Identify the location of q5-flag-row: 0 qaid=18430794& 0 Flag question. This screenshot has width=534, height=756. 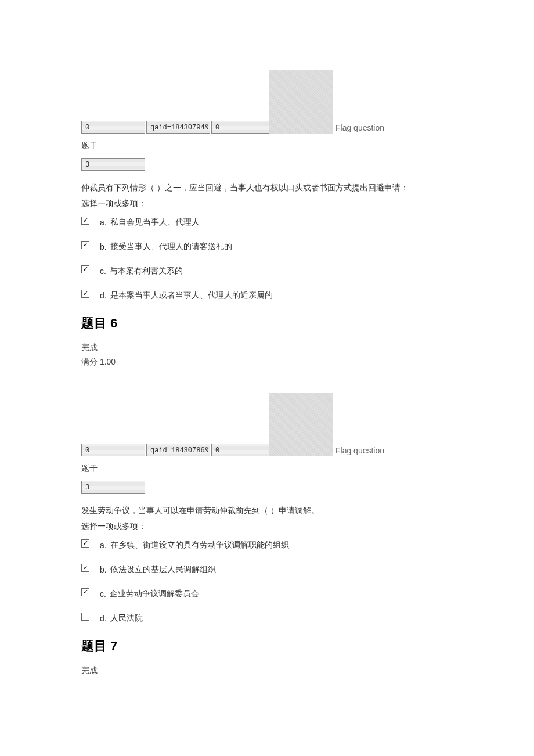
(267, 102).